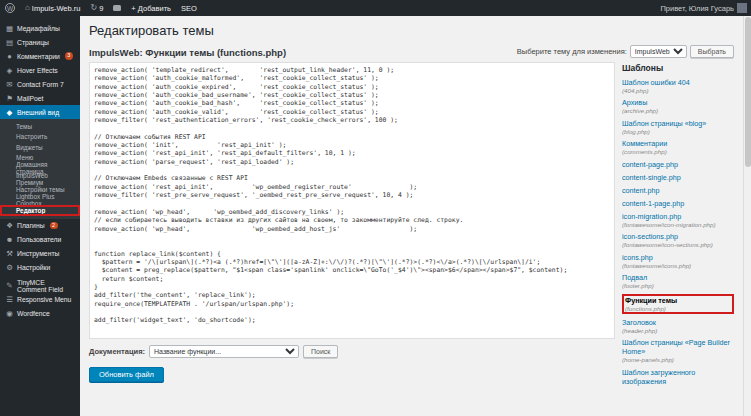 The width and height of the screenshot is (751, 416). Describe the element at coordinates (678, 300) in the screenshot. I see `template-file-link: Функции темы` at that location.